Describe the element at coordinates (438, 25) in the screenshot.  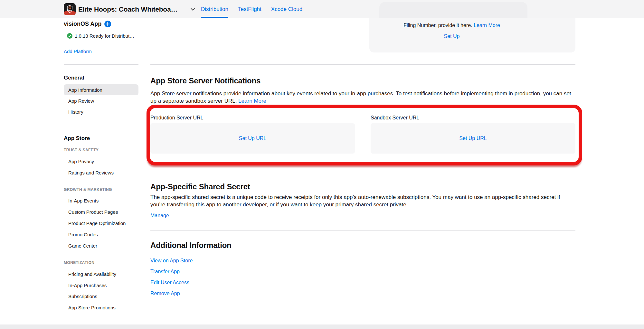
I see `filing-message: Filing Number, provide it here.` at that location.